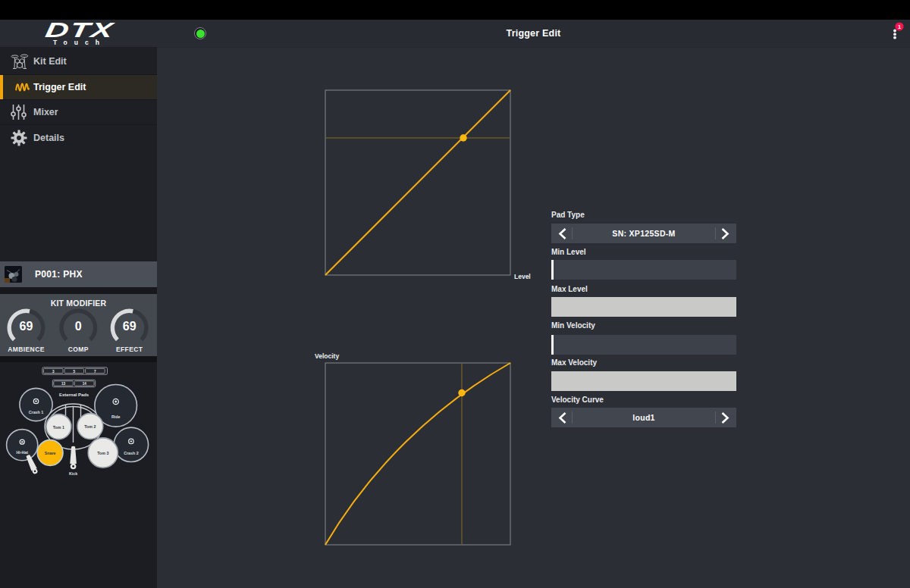 This screenshot has height=588, width=910. What do you see at coordinates (59, 427) in the screenshot?
I see `svg-text: Tom 1` at bounding box center [59, 427].